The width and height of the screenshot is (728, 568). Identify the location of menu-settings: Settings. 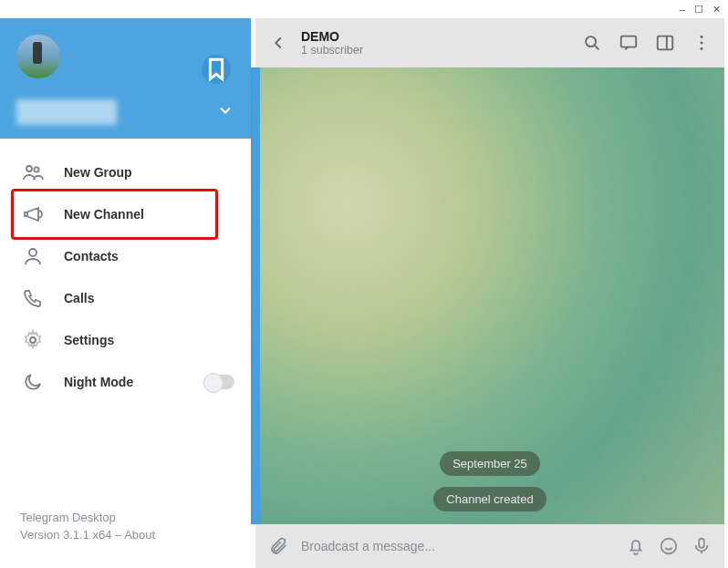
(126, 340).